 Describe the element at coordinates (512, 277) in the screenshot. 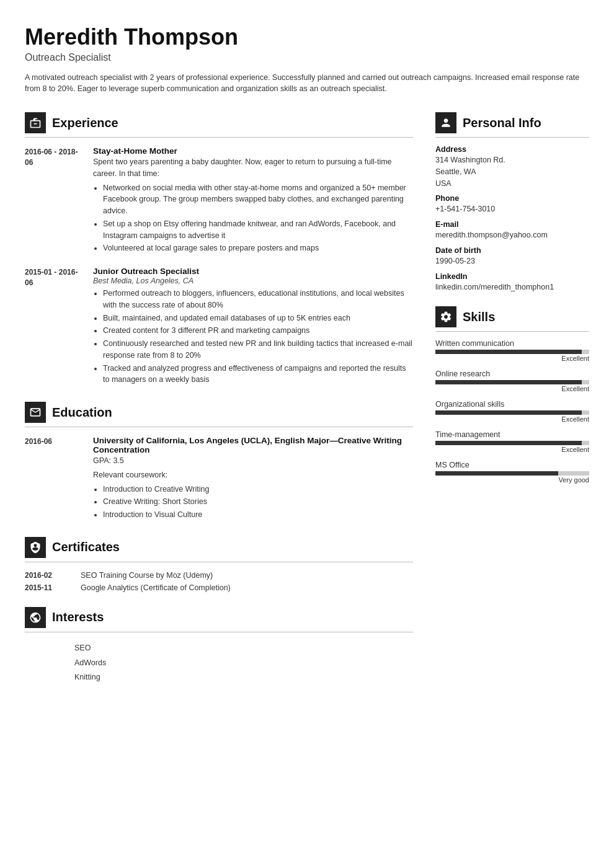

I see `linkedin-label: LinkedIn` at that location.